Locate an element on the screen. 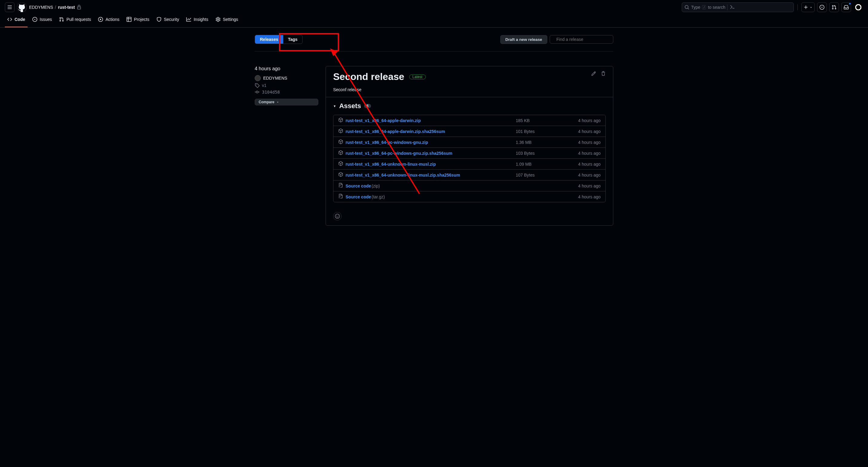 Image resolution: width=868 pixels, height=467 pixels. release-meta: 4 hours ago EDDYMENS v1 3104d58 Compare is located at coordinates (286, 146).